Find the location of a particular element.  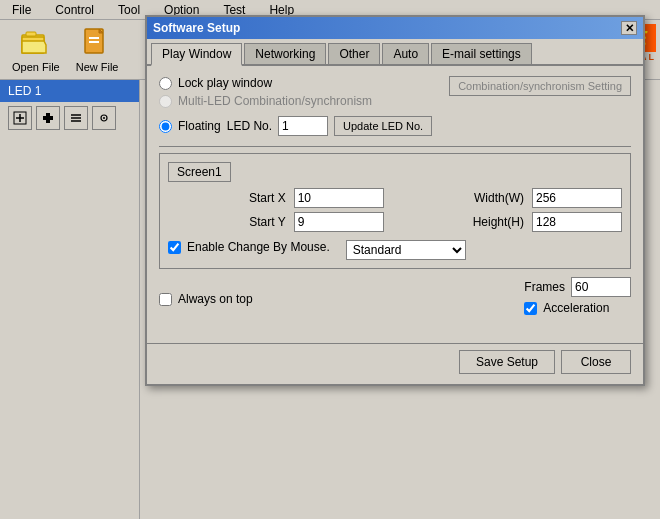

dialog-footer: Save Setup Close is located at coordinates (395, 364).